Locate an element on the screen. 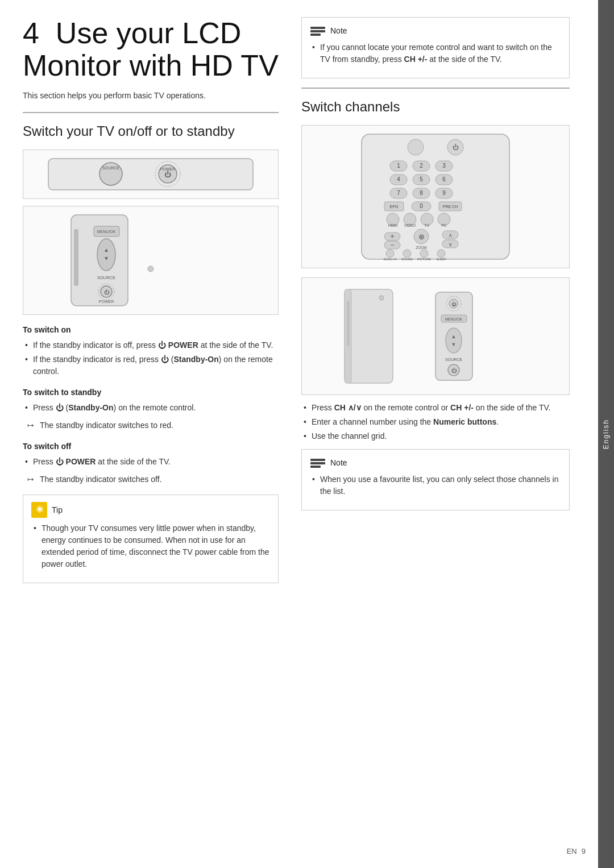 The width and height of the screenshot is (614, 868). section2-title: Switch channels is located at coordinates (435, 107).